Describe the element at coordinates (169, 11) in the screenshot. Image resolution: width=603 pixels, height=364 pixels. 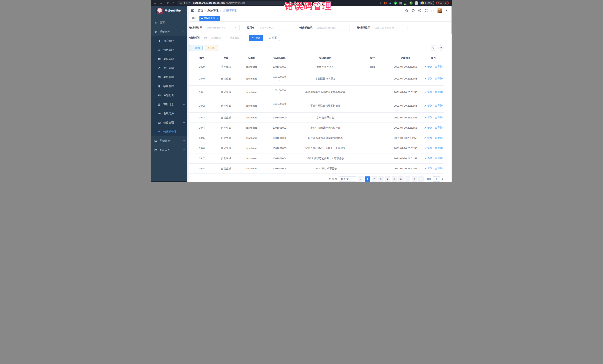
I see `app-logo-row: 芋道管理系统` at that location.